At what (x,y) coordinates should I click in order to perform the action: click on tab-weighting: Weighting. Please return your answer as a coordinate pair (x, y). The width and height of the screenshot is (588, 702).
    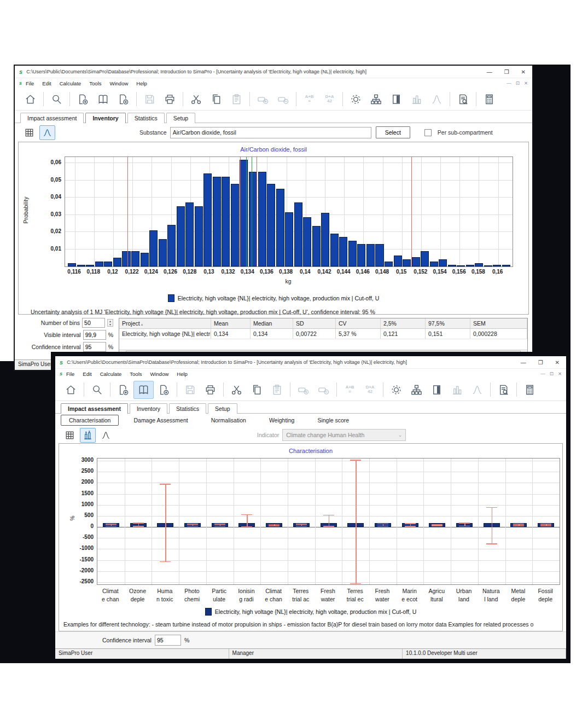
    Looking at the image, I should click on (282, 420).